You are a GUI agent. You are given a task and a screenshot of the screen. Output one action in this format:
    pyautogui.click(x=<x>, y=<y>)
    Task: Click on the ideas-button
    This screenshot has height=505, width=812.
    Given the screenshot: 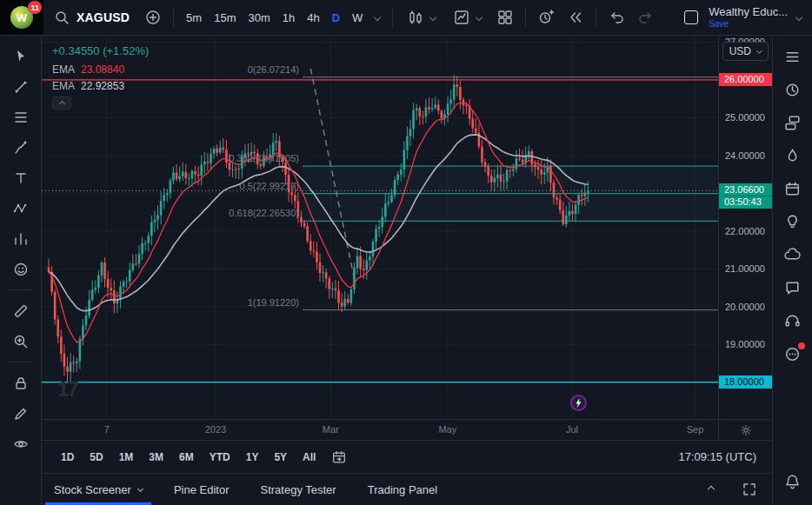 What is the action you would take?
    pyautogui.click(x=793, y=223)
    